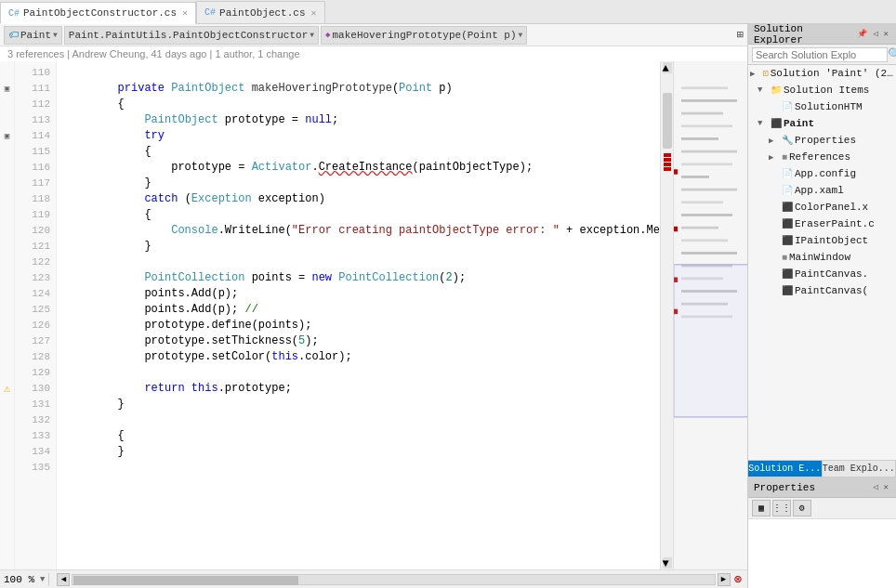 The height and width of the screenshot is (588, 896). Describe the element at coordinates (822, 107) in the screenshot. I see `tree-item-solutionhtm: 📄 SolutionHTM` at that location.